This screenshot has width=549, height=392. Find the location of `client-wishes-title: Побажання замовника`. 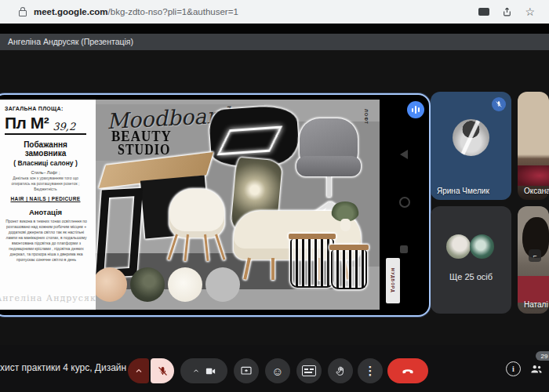

client-wishes-title: Побажання замовника is located at coordinates (45, 149).